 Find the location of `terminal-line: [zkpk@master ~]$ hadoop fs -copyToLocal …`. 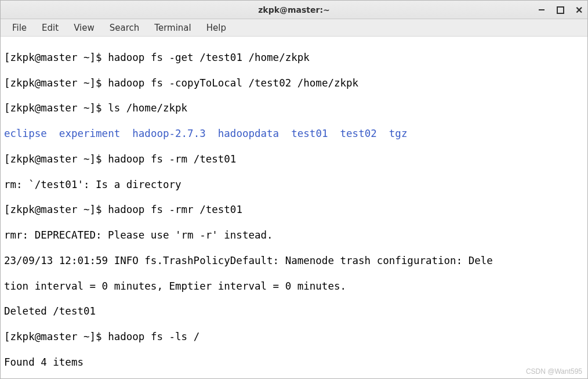

terminal-line: [zkpk@master ~]$ hadoop fs -copyToLocal … is located at coordinates (294, 84).